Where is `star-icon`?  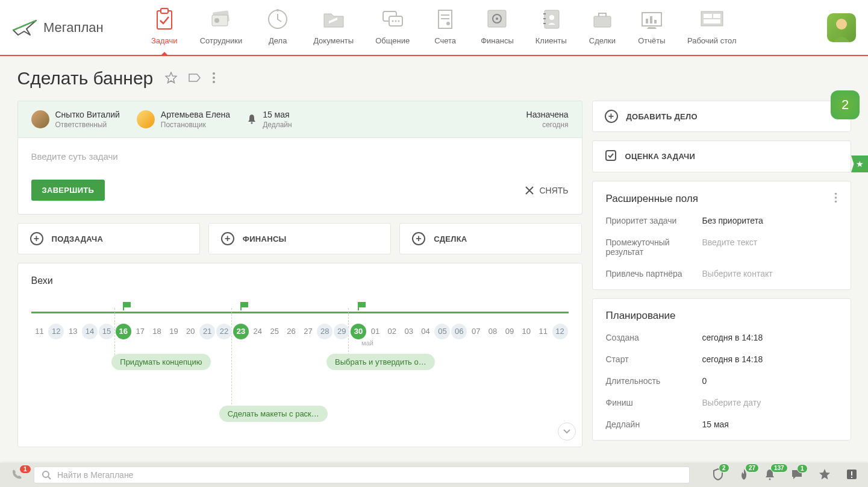 star-icon is located at coordinates (171, 78).